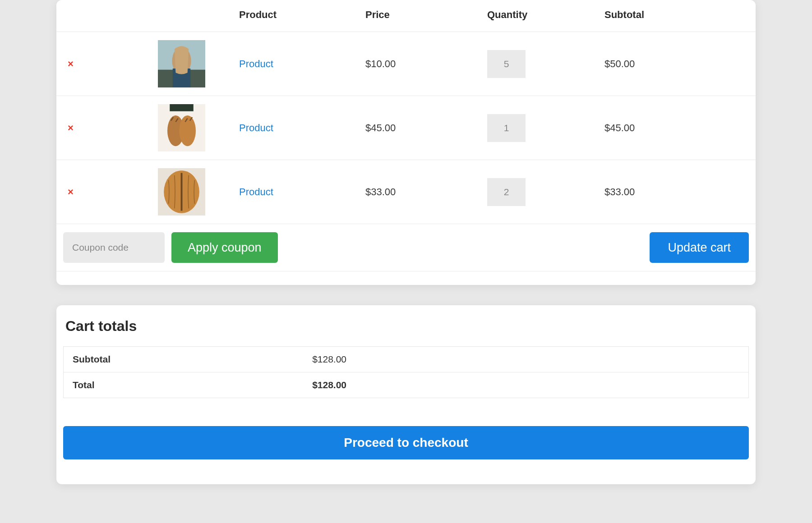 The height and width of the screenshot is (523, 812). What do you see at coordinates (420, 64) in the screenshot?
I see `price-cell: $10.00` at bounding box center [420, 64].